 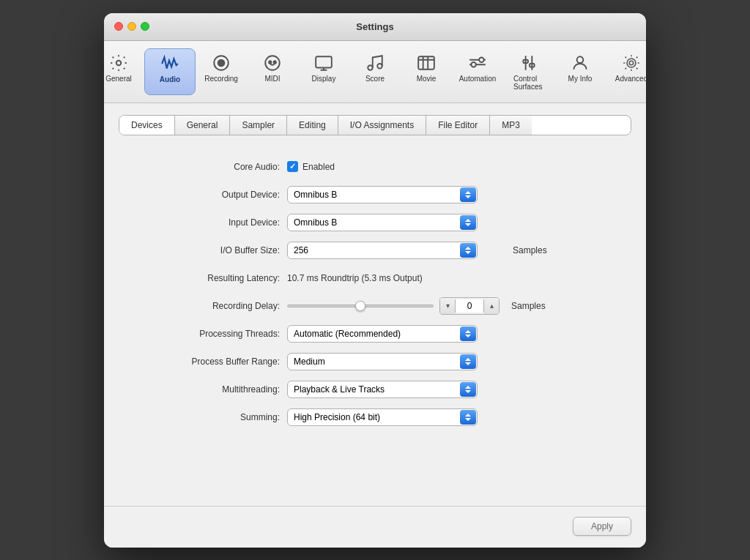 What do you see at coordinates (170, 64) in the screenshot?
I see `waveform-icon` at bounding box center [170, 64].